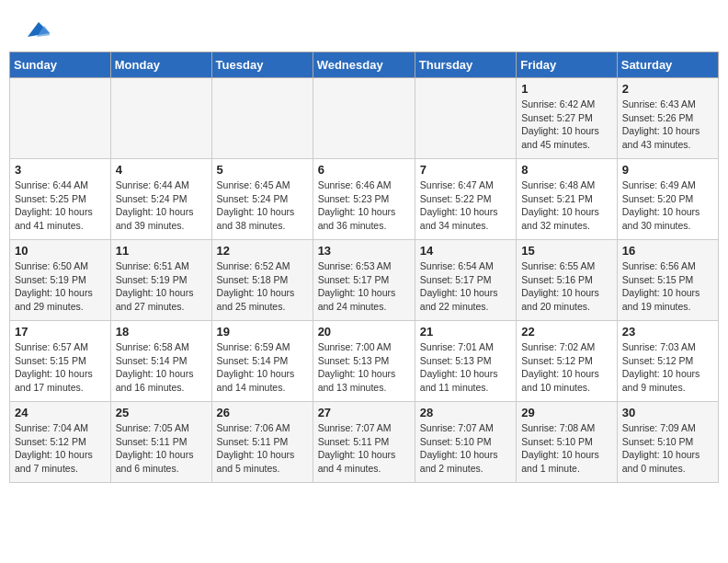  I want to click on day-number: 3, so click(61, 169).